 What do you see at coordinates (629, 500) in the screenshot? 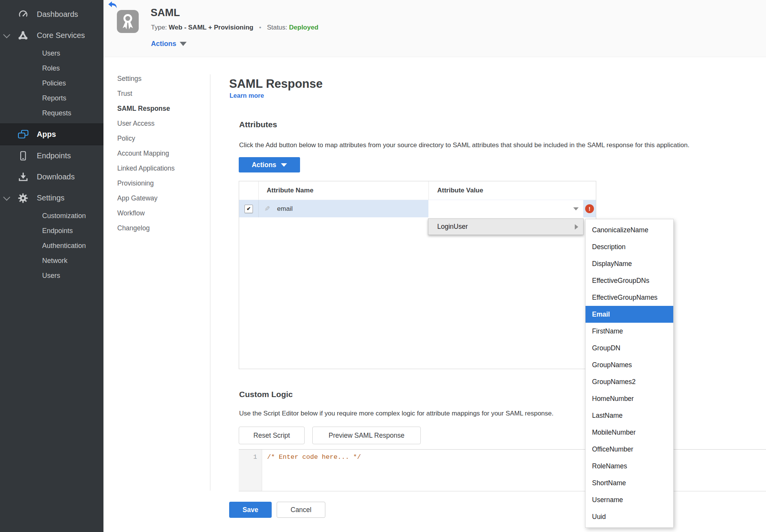
I see `menu-item: Username` at bounding box center [629, 500].